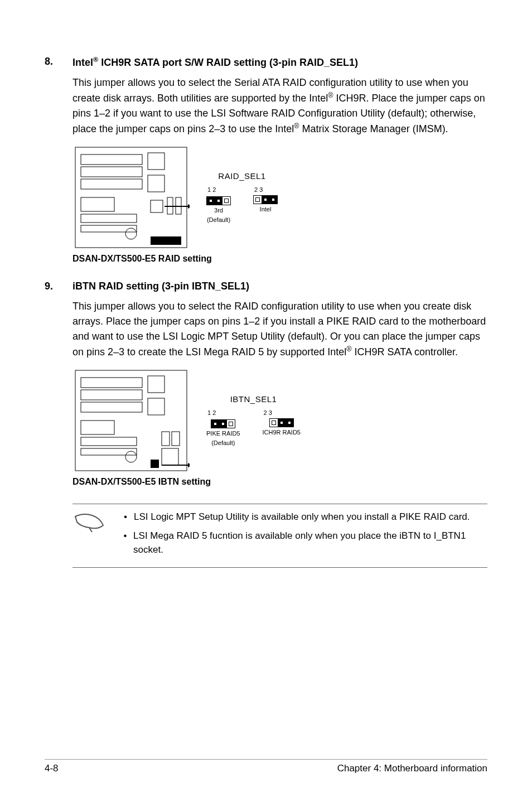 The height and width of the screenshot is (802, 532). I want to click on pins-left: 1 2 PIKE RAID5 (Default), so click(223, 428).